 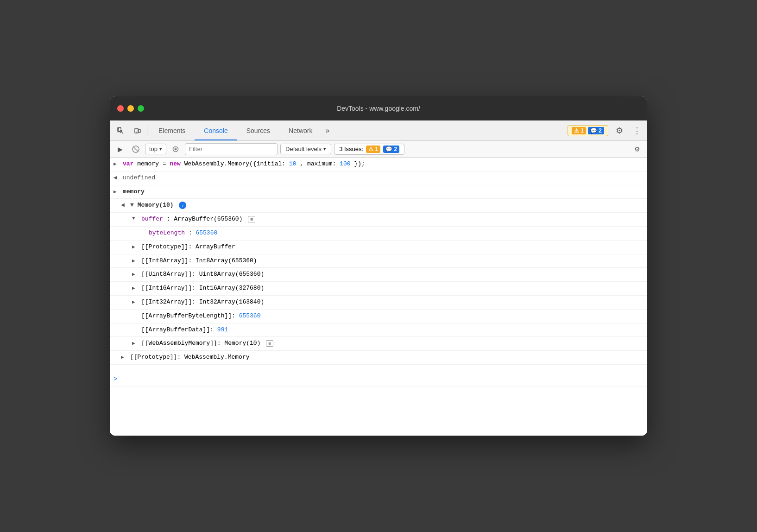 What do you see at coordinates (131, 108) in the screenshot?
I see `minimize-button` at bounding box center [131, 108].